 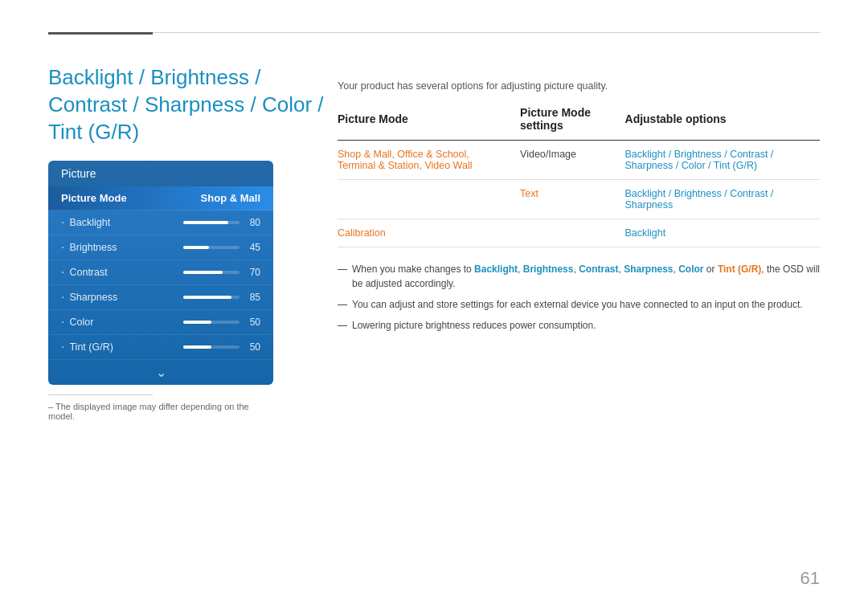 I want to click on table-cell-mode: Calibration, so click(x=429, y=233).